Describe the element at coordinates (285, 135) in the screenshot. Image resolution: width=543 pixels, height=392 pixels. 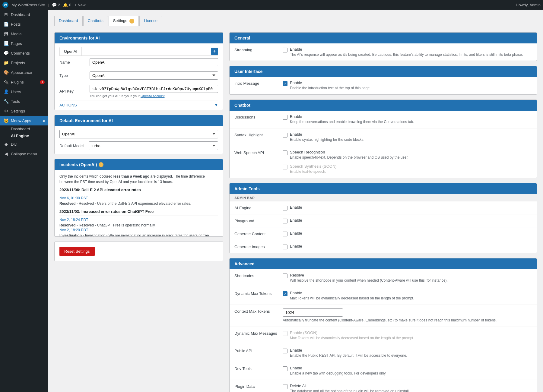
I see `syntax-checkbox` at that location.